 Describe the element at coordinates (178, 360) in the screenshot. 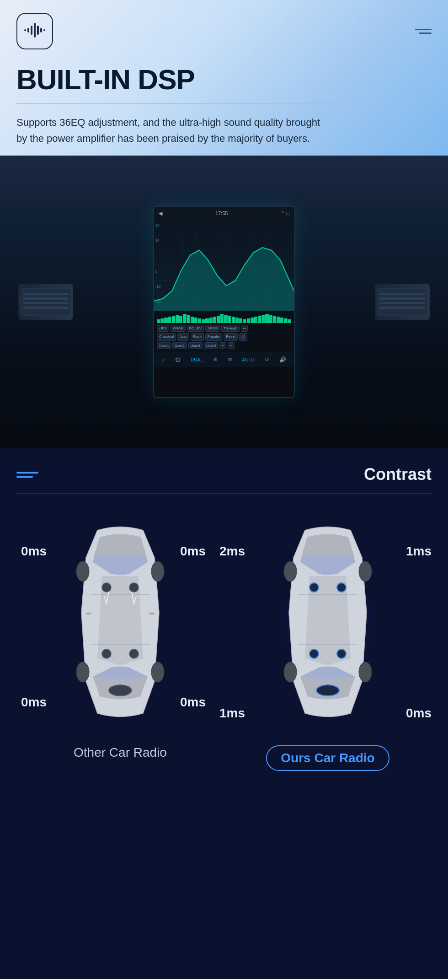

I see `power-icon: ⏻` at that location.